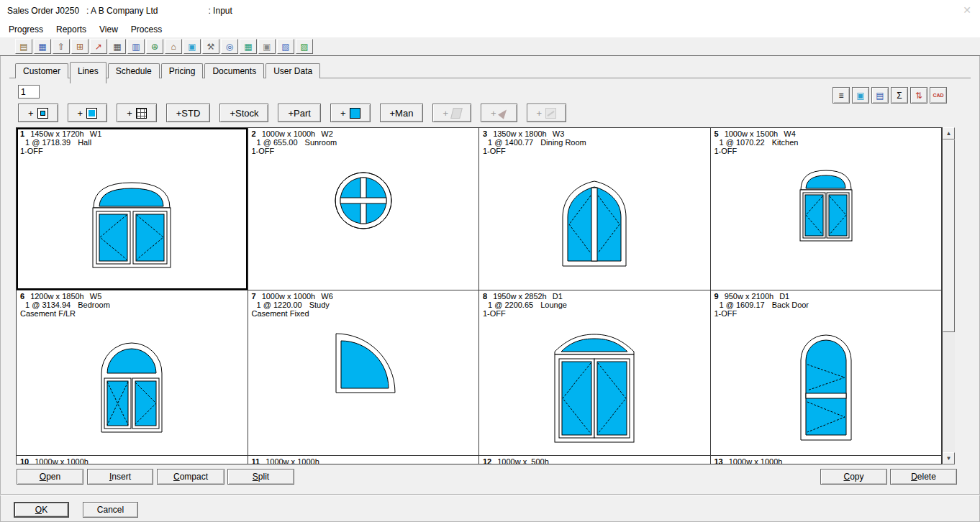  I want to click on add-stock-button: +Stock, so click(244, 113).